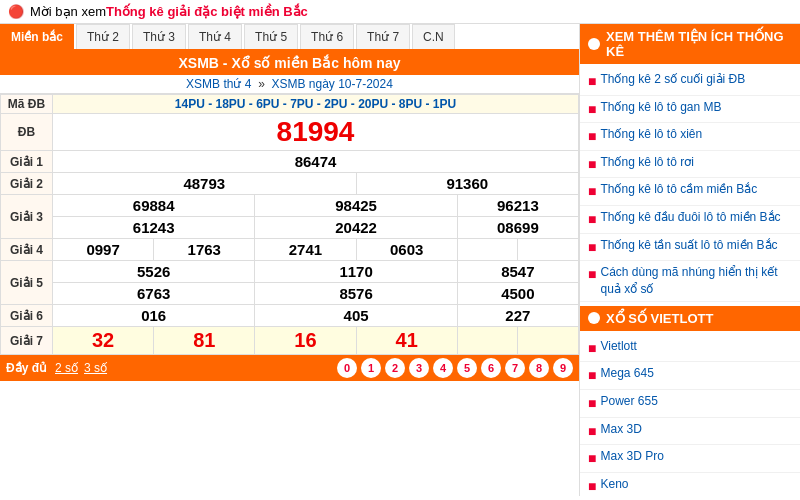 The image size is (800, 500). Describe the element at coordinates (539, 368) in the screenshot. I see `num-8: 8` at that location.